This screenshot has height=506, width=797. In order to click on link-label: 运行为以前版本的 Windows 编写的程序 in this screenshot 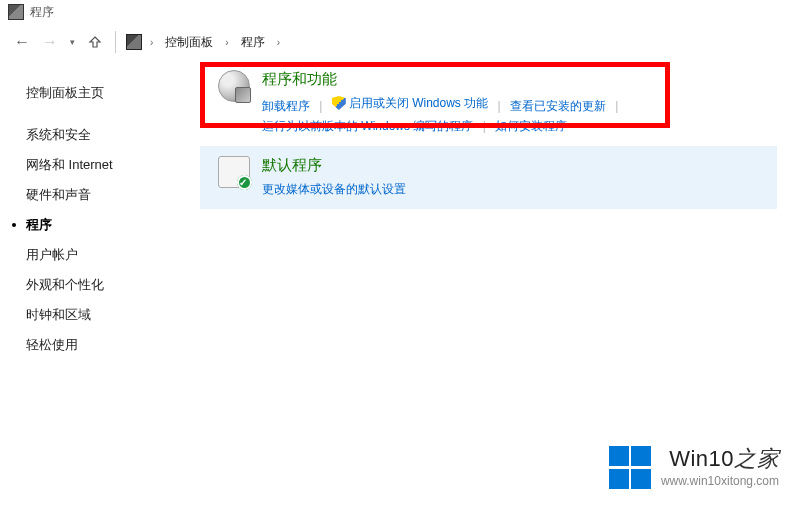, I will do `click(368, 126)`.